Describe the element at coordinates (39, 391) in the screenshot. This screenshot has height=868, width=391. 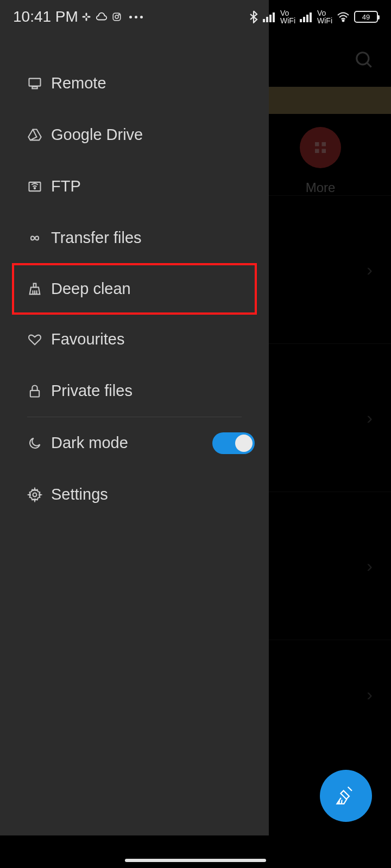
I see `lock-icon` at that location.